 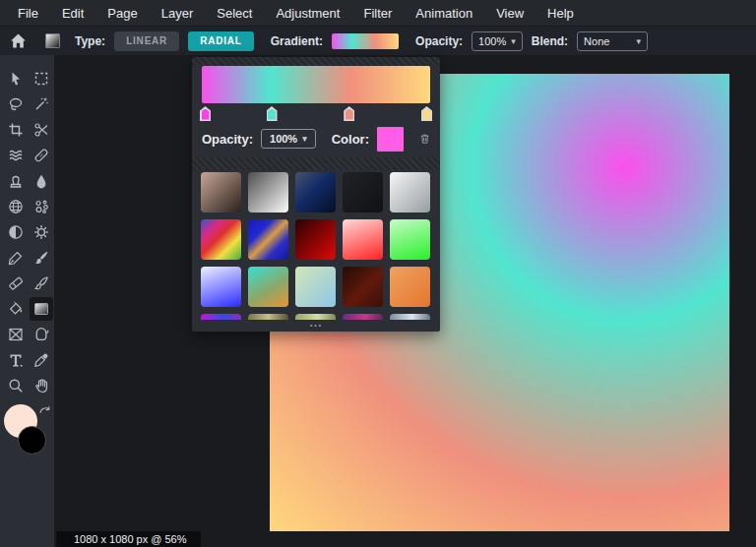 I want to click on shape-icon, so click(x=41, y=334).